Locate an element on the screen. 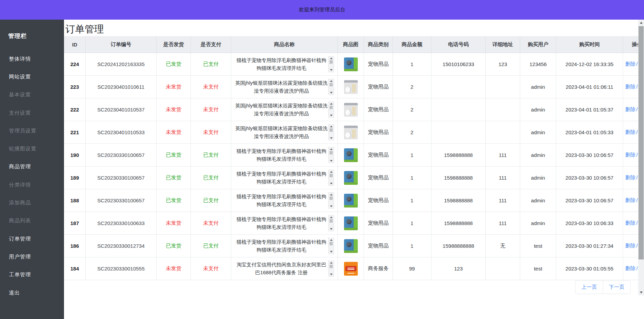 Image resolution: width=644 pixels, height=319 pixels. sidebar-item-9: 商品列表 is located at coordinates (32, 221).